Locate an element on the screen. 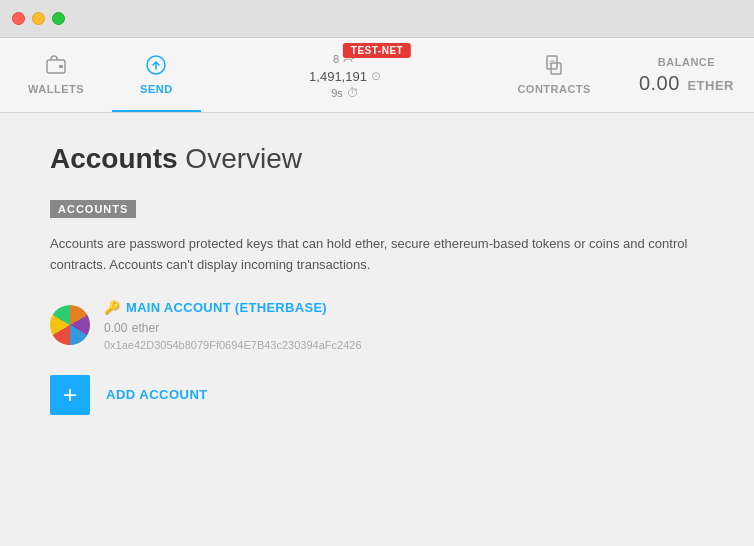  wallet-icon is located at coordinates (56, 66).